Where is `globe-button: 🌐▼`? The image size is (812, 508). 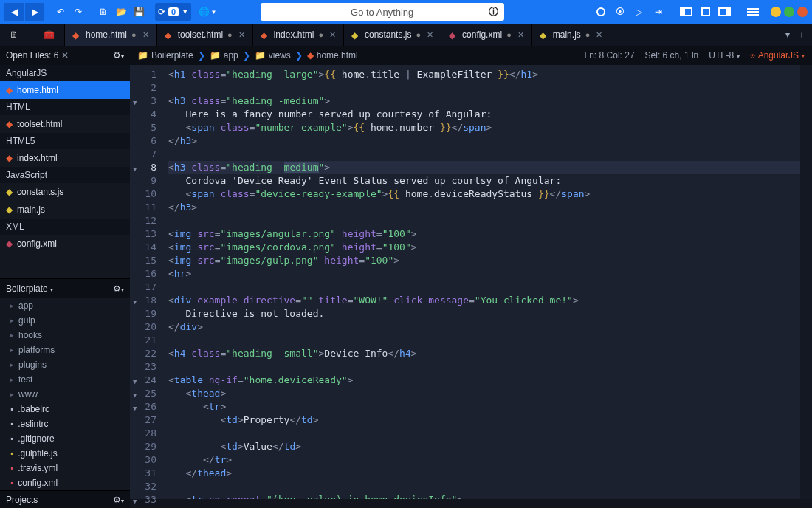 globe-button: 🌐▼ is located at coordinates (207, 12).